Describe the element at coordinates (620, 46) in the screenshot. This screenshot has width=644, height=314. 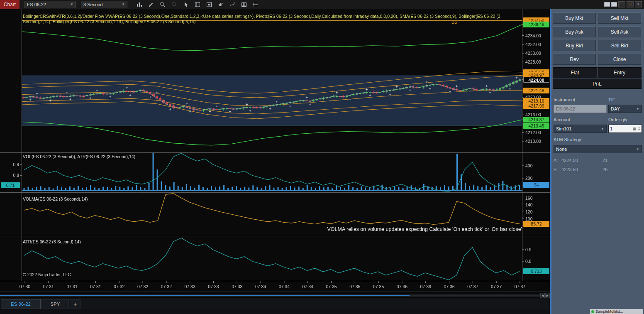
I see `sell-bid-button: Sell Bid` at that location.